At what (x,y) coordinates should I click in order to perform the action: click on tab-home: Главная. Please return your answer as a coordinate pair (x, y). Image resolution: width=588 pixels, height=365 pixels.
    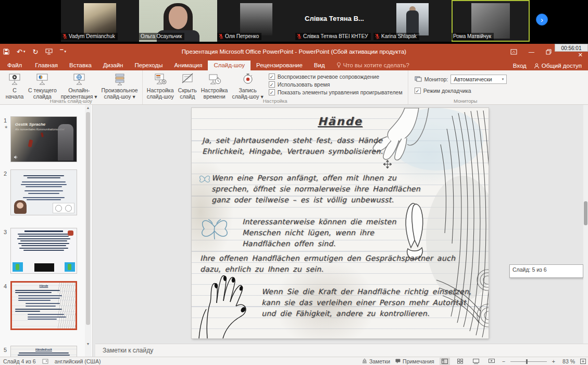
    Looking at the image, I should click on (46, 66).